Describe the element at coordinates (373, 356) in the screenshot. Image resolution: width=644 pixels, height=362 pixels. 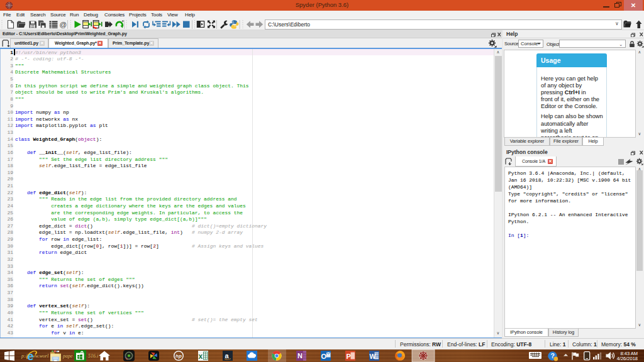
I see `svg-text: W` at that location.